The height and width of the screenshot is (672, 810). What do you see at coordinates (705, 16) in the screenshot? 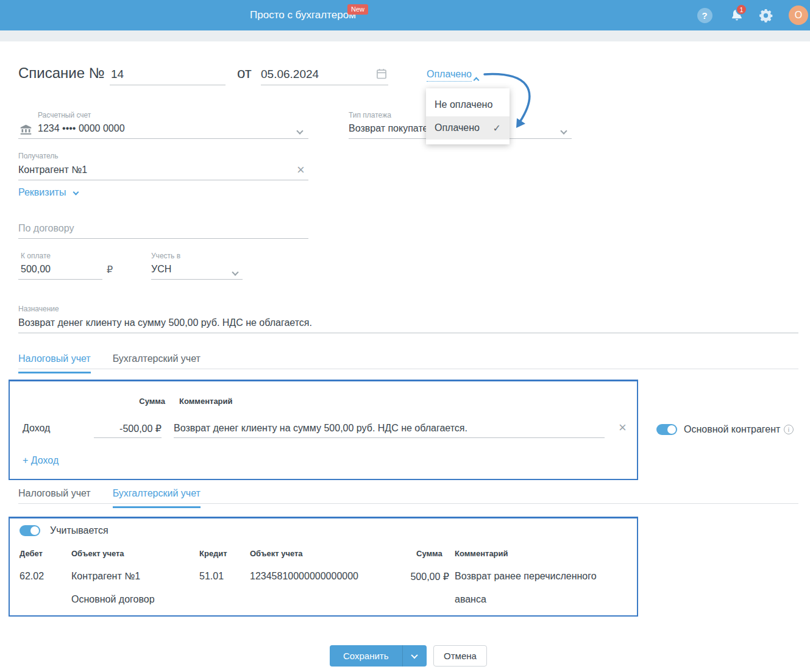
I see `help-icon: ?` at bounding box center [705, 16].